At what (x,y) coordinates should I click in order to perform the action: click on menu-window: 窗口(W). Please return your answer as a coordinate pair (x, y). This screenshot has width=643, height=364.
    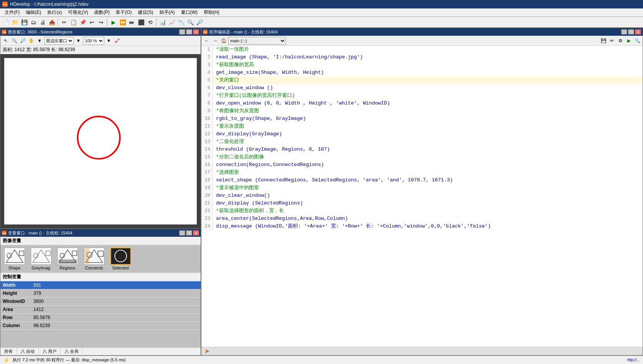
    Looking at the image, I should click on (189, 12).